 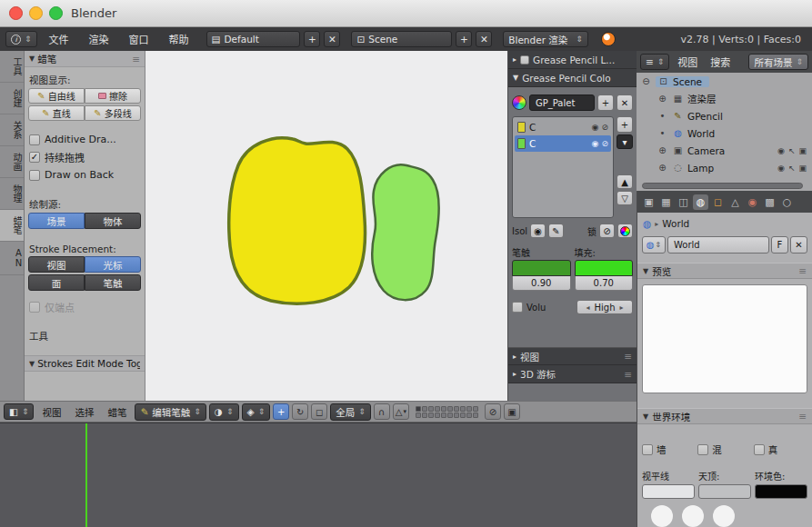 I want to click on add-color-button: +, so click(x=625, y=124).